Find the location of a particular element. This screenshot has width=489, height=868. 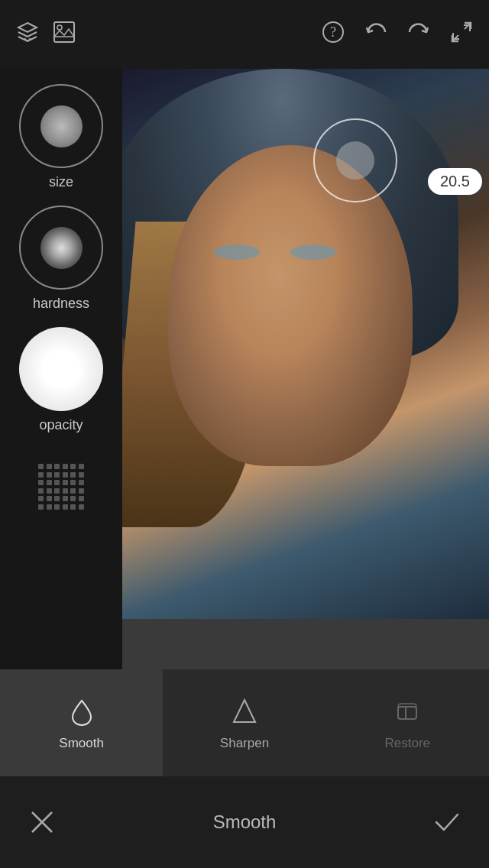

size-label: size is located at coordinates (61, 182).